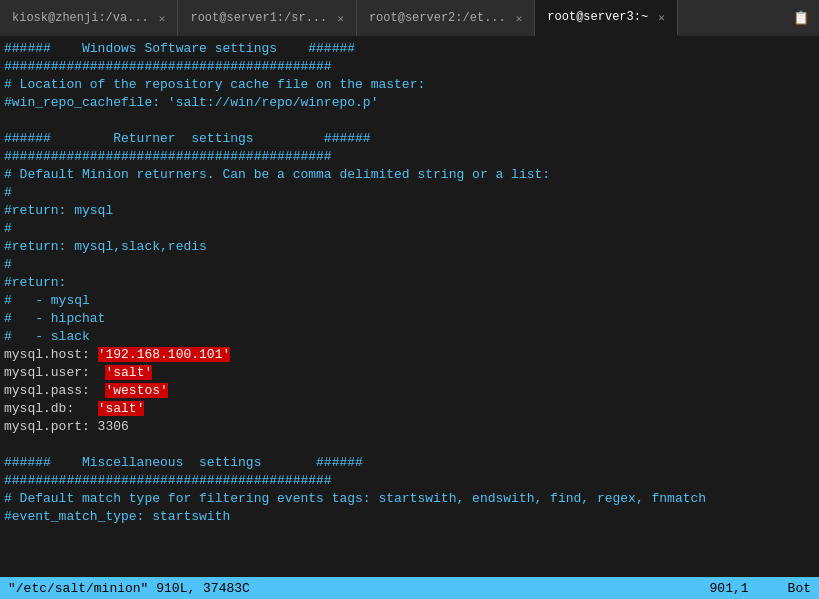 The image size is (819, 599). Describe the element at coordinates (606, 18) in the screenshot. I see `tab-4: root@server3:~ ✕` at that location.